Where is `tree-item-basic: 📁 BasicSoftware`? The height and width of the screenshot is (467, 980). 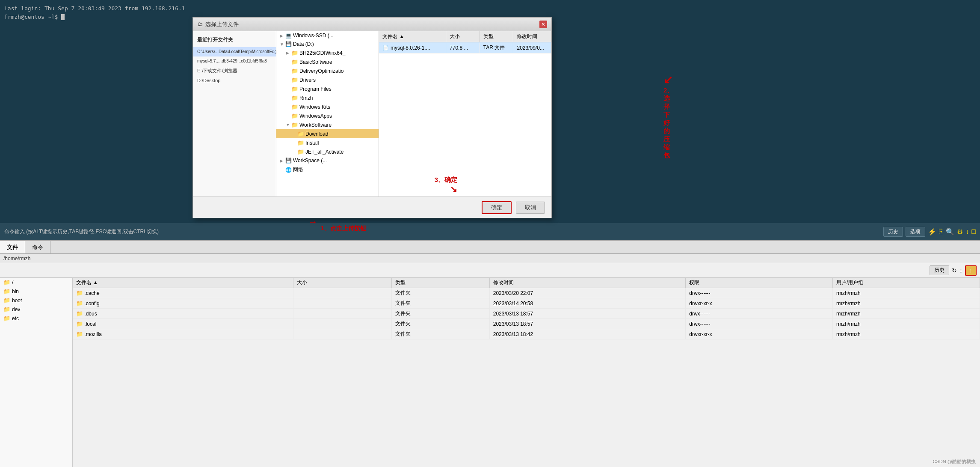 tree-item-basic: 📁 BasicSoftware is located at coordinates (328, 62).